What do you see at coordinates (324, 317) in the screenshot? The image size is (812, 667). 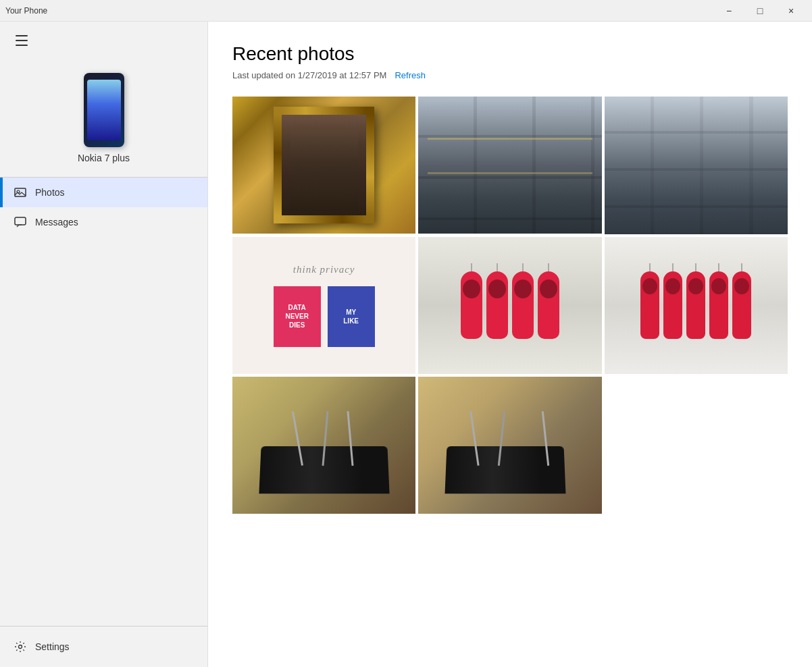 I see `privacy-posters: DATANEVERDIES MYLIKE` at bounding box center [324, 317].